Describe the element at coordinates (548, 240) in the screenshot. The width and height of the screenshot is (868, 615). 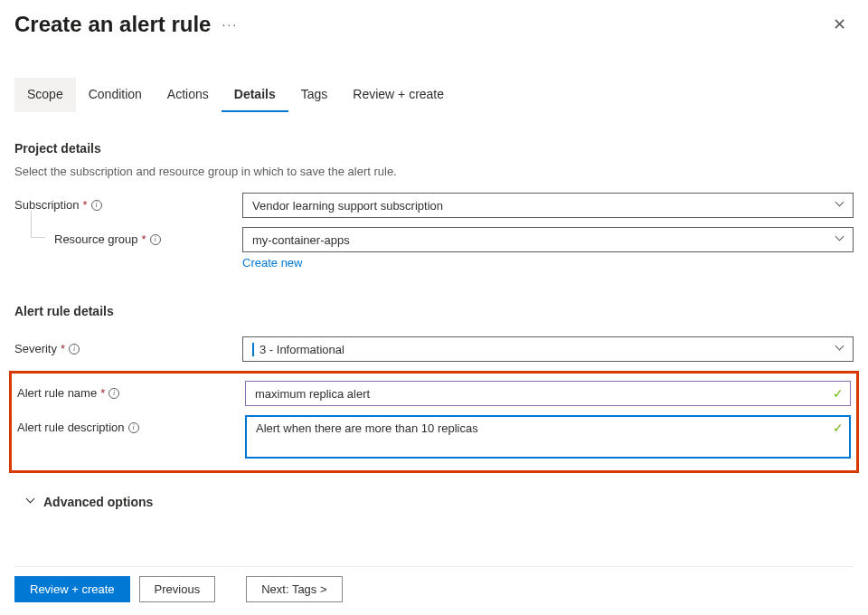
I see `resource-group-select: my-container-apps` at that location.